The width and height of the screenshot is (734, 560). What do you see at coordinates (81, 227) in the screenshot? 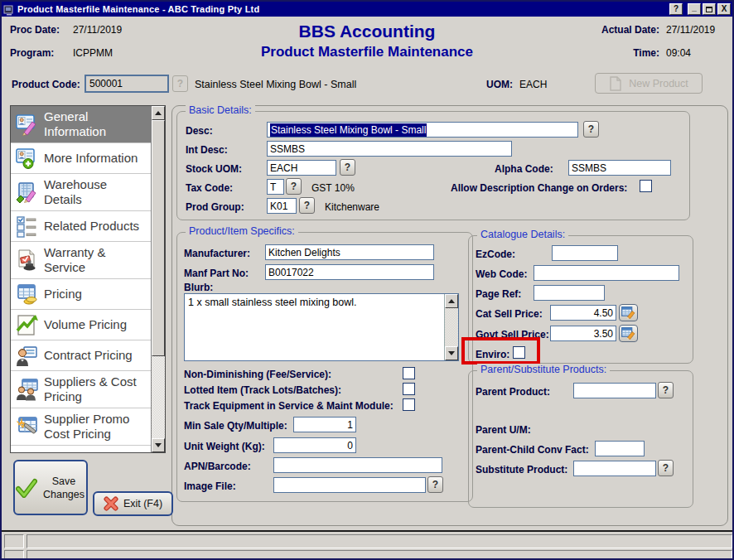
I see `sidebar-item-related-products: Related Products` at bounding box center [81, 227].